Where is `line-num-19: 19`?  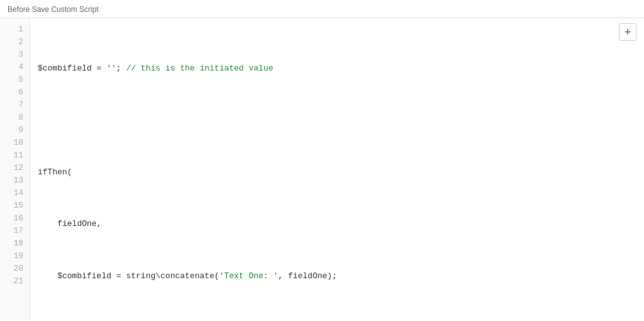 line-num-19: 19 is located at coordinates (15, 256).